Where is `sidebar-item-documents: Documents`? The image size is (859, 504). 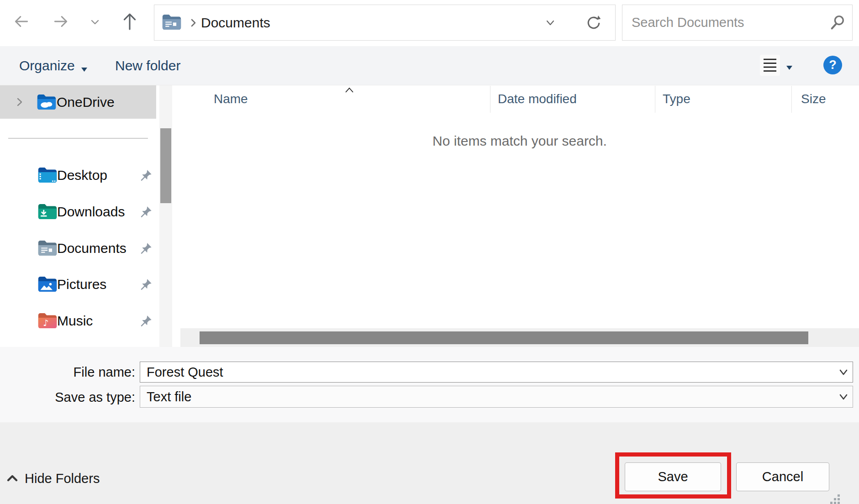 sidebar-item-documents: Documents is located at coordinates (78, 248).